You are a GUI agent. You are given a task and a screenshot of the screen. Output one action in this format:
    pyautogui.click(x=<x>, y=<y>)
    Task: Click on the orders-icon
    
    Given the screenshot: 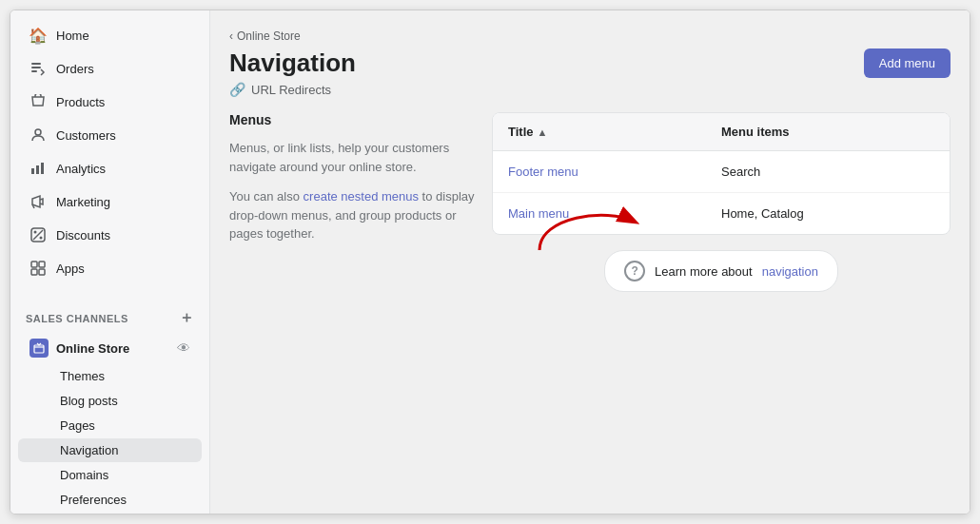 What is the action you would take?
    pyautogui.click(x=38, y=68)
    